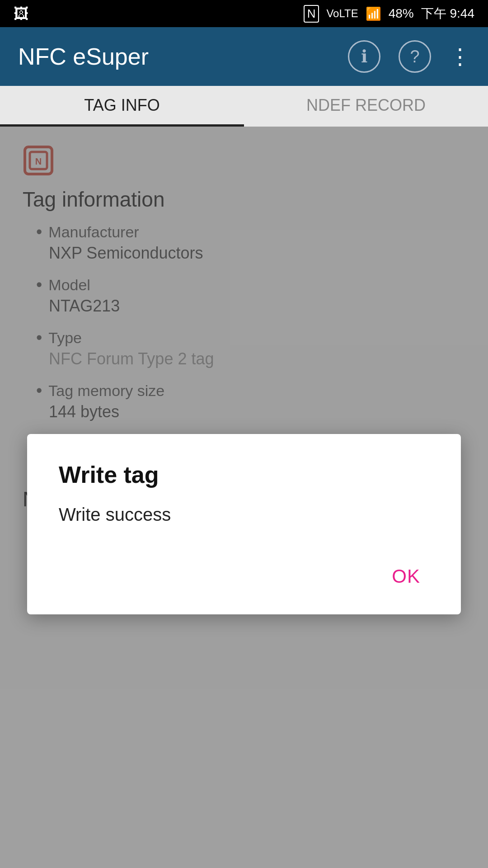 The width and height of the screenshot is (488, 868). I want to click on more-menu-button: ⋮, so click(460, 57).